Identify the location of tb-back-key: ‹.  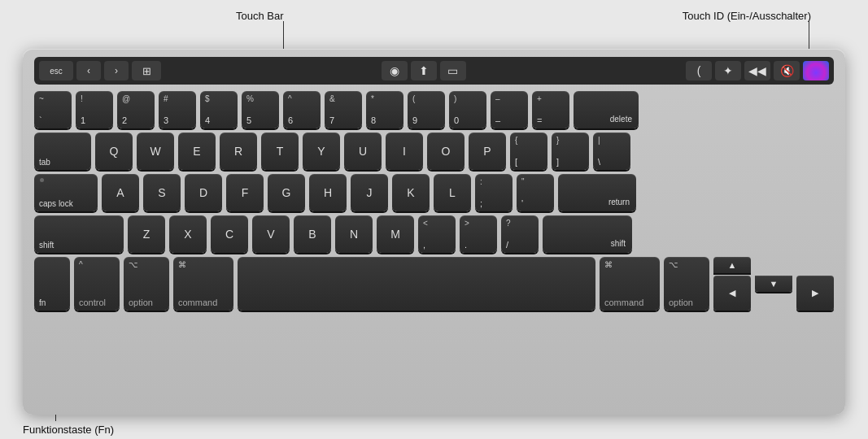
(89, 71).